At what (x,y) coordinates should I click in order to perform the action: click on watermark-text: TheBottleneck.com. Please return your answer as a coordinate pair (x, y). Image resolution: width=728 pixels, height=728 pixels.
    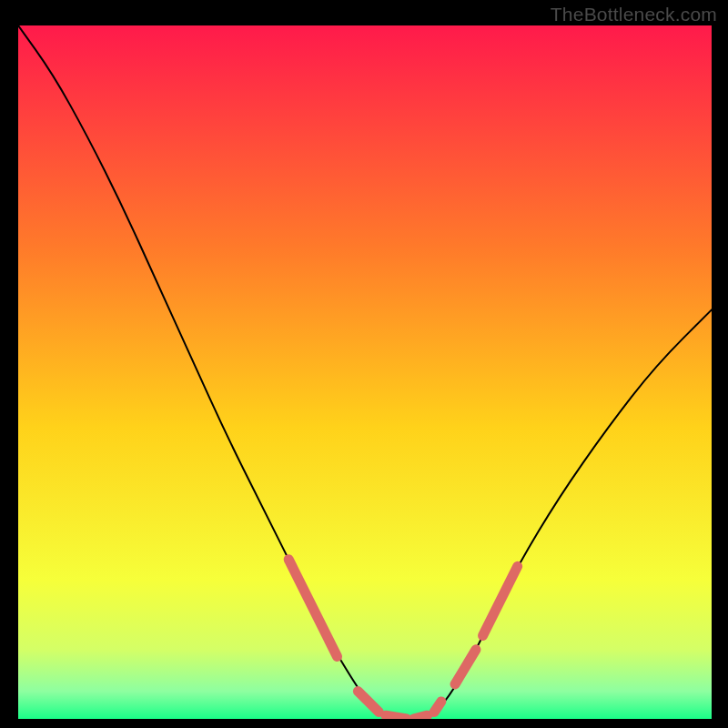
    Looking at the image, I should click on (633, 15).